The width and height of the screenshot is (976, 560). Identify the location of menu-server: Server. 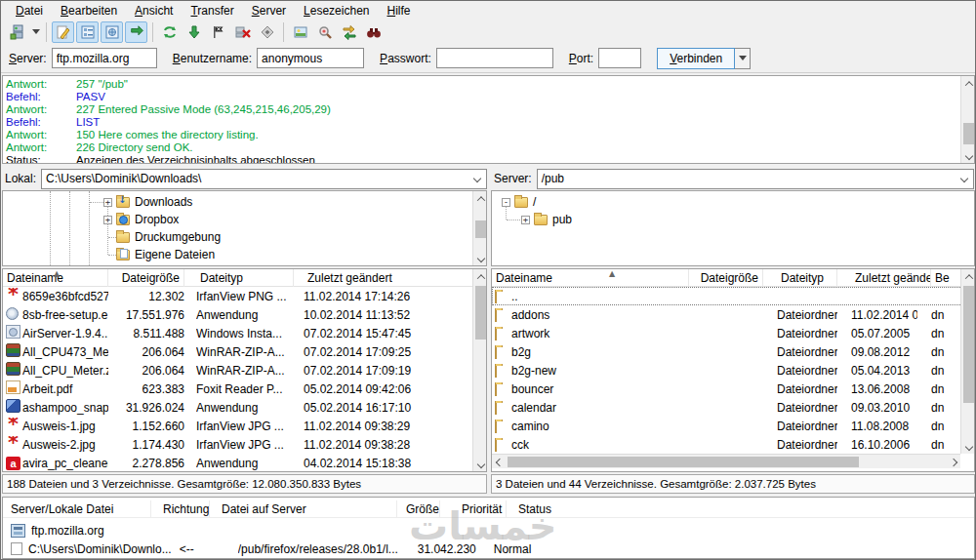
(269, 11).